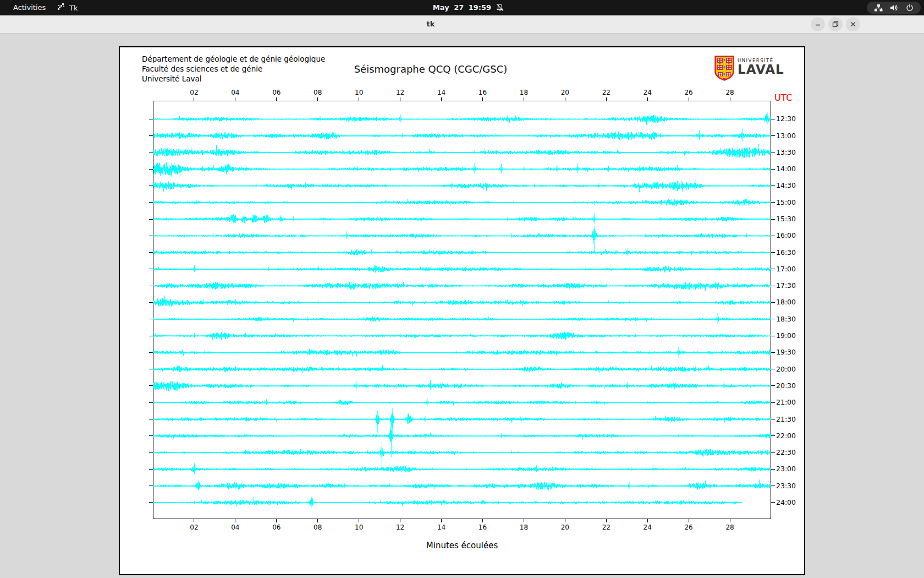 The width and height of the screenshot is (924, 578). What do you see at coordinates (761, 69) in the screenshot?
I see `logo-laval: LAVAL` at bounding box center [761, 69].